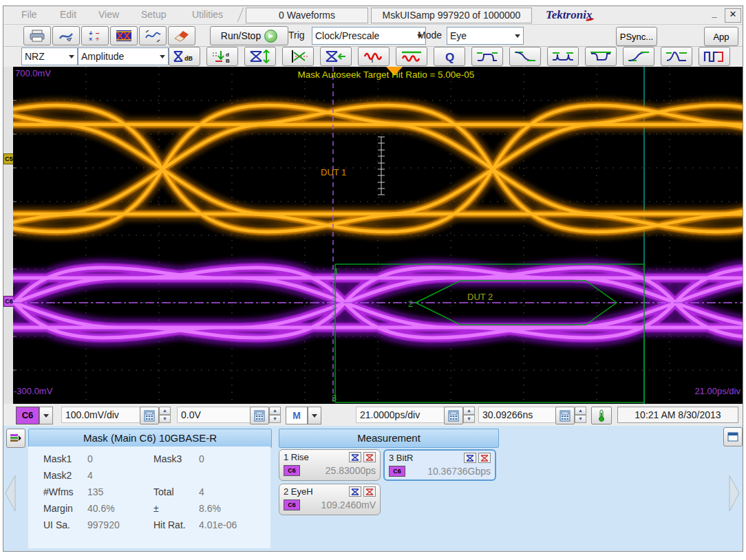 This screenshot has width=746, height=560. What do you see at coordinates (369, 36) in the screenshot?
I see `trigger-source-dropdown: Clock/Prescale` at bounding box center [369, 36].